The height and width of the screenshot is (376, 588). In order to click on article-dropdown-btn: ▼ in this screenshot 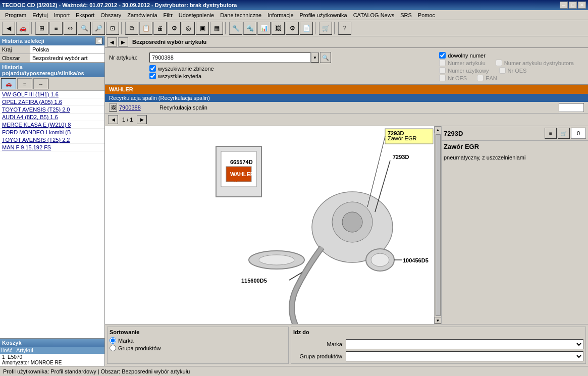, I will do `click(315, 58)`.